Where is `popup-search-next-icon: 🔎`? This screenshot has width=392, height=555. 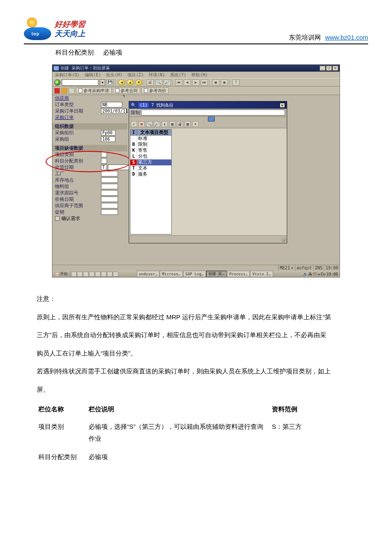 popup-search-next-icon: 🔎 is located at coordinates (157, 124).